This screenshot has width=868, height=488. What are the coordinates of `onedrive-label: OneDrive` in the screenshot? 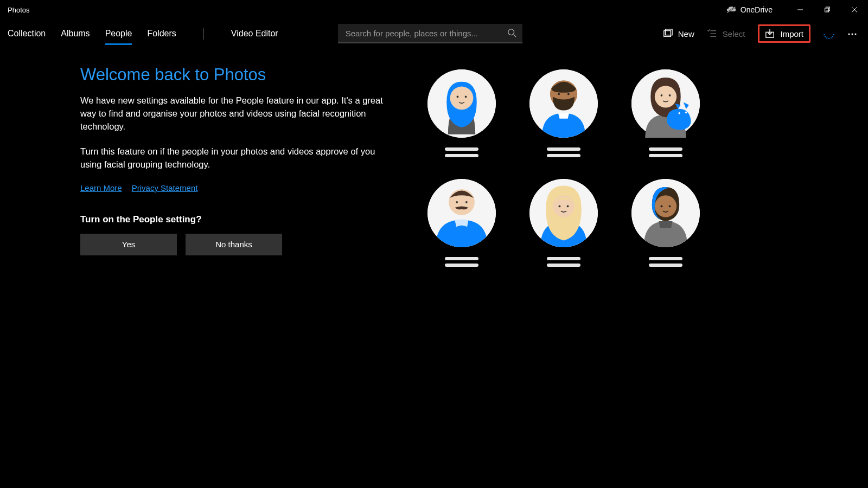 It's located at (756, 10).